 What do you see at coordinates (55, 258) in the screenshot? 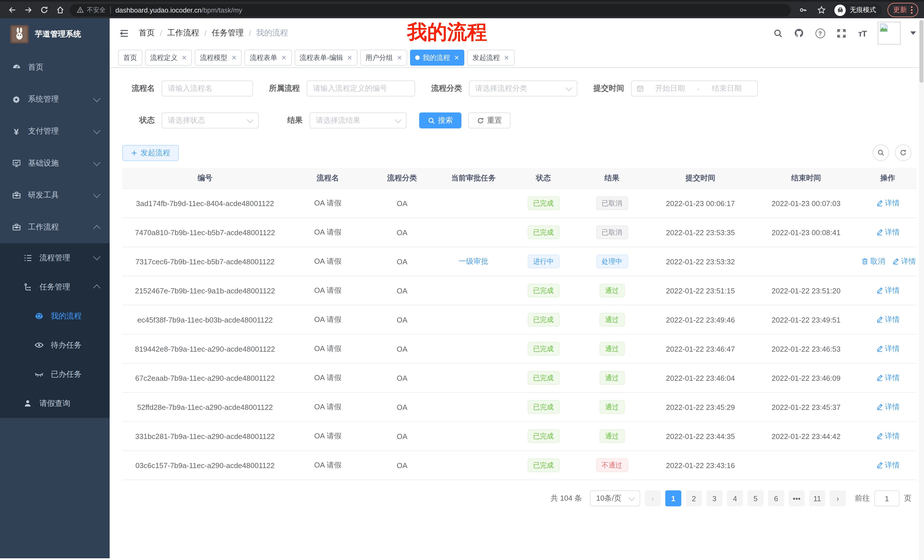
I see `sidebar-item-流程管理: 流程管理` at bounding box center [55, 258].